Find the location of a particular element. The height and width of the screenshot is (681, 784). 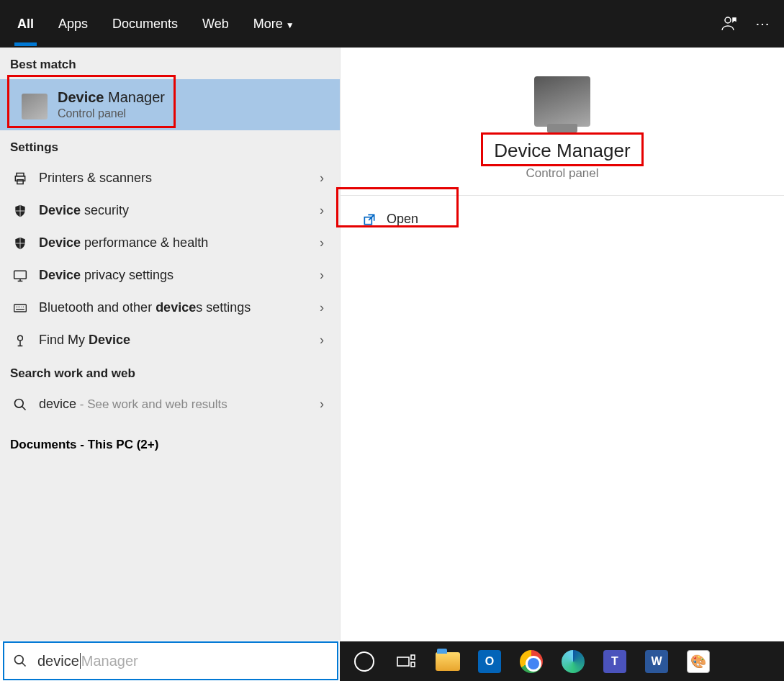

setting-label: Device security is located at coordinates (84, 210).